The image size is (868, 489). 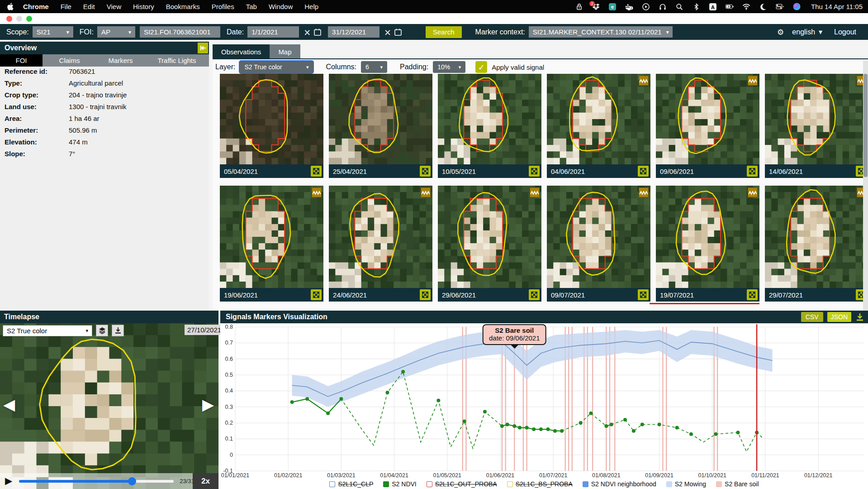 What do you see at coordinates (840, 317) in the screenshot?
I see `json-export-button: JSON` at bounding box center [840, 317].